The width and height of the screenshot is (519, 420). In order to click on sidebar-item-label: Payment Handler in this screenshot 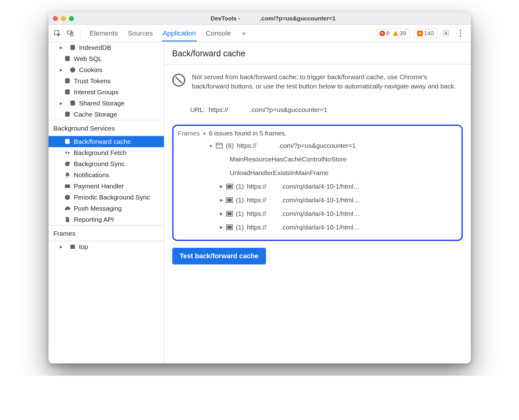, I will do `click(99, 186)`.